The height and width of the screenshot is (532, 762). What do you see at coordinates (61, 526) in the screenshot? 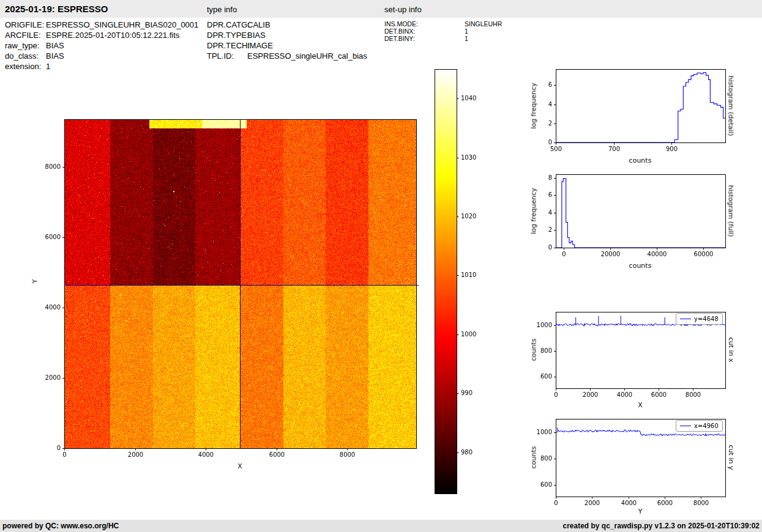
I see `footer-left-text: powered by QC: www.eso.org/HC` at bounding box center [61, 526].